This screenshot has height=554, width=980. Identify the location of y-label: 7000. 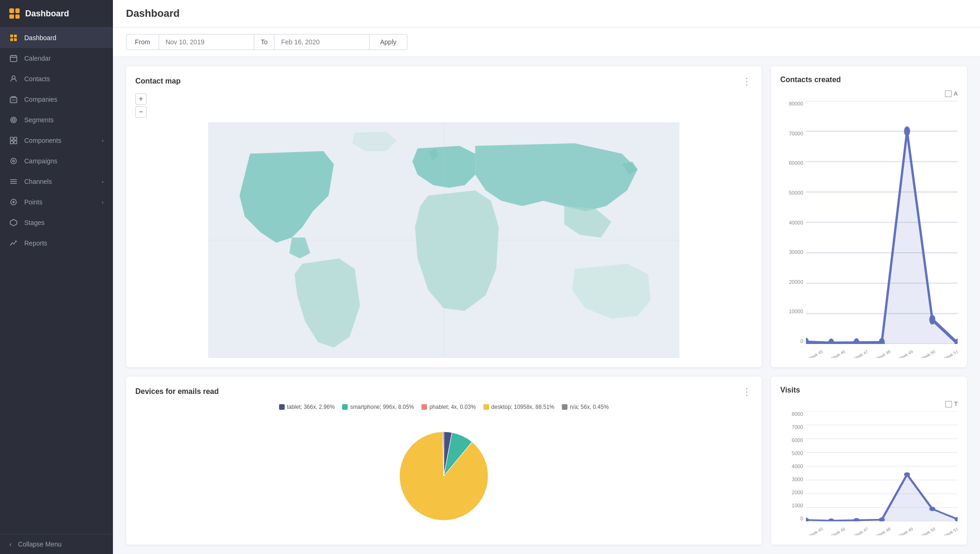
(798, 427).